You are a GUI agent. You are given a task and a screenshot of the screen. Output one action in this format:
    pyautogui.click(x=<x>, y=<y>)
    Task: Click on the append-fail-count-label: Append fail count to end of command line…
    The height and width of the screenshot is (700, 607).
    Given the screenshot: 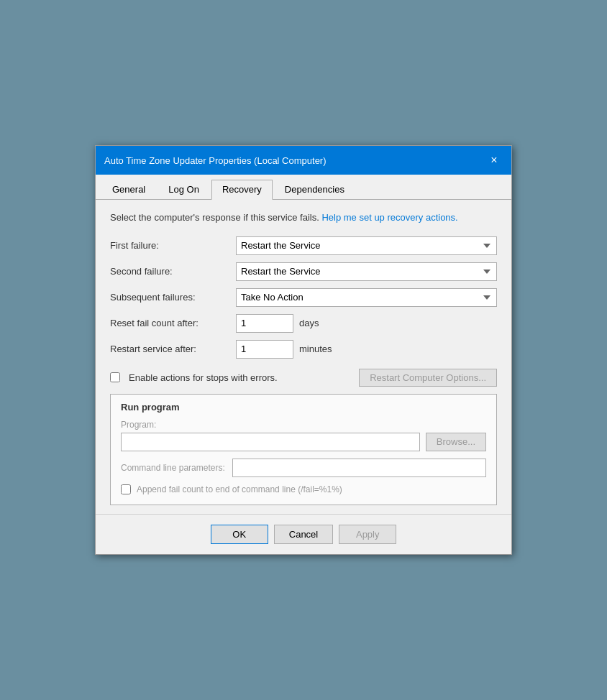 What is the action you would take?
    pyautogui.click(x=239, y=489)
    